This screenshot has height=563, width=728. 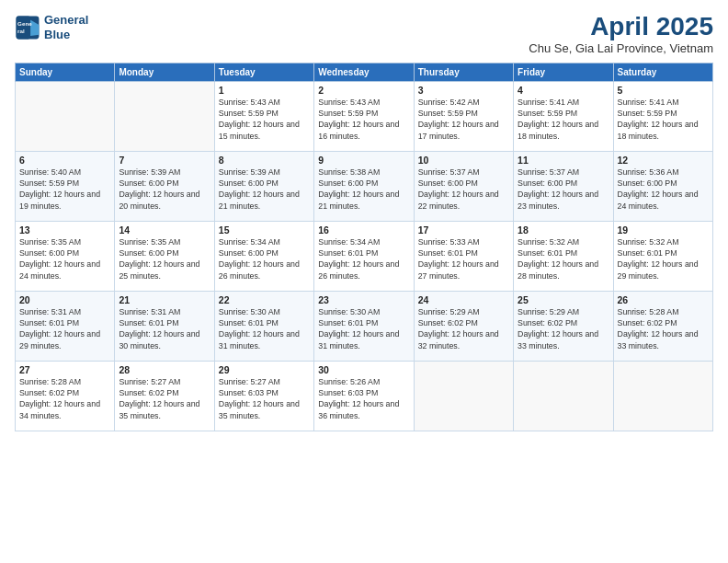 I want to click on weekday-header-thursday: Thursday, so click(x=463, y=72).